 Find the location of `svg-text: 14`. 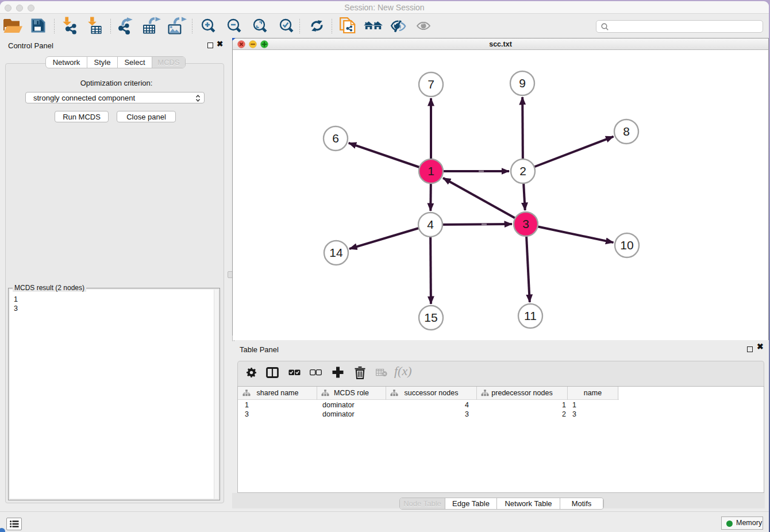

svg-text: 14 is located at coordinates (336, 253).